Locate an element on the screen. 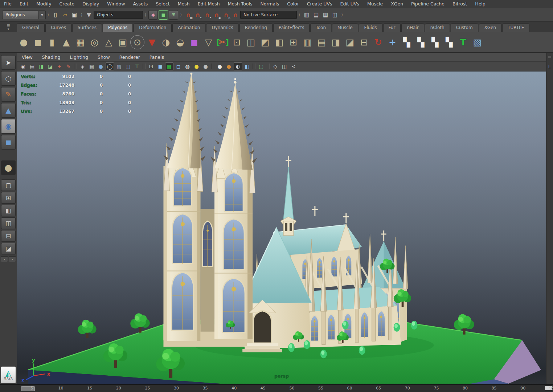  select-hierarchy-icon: ◆ is located at coordinates (153, 15).